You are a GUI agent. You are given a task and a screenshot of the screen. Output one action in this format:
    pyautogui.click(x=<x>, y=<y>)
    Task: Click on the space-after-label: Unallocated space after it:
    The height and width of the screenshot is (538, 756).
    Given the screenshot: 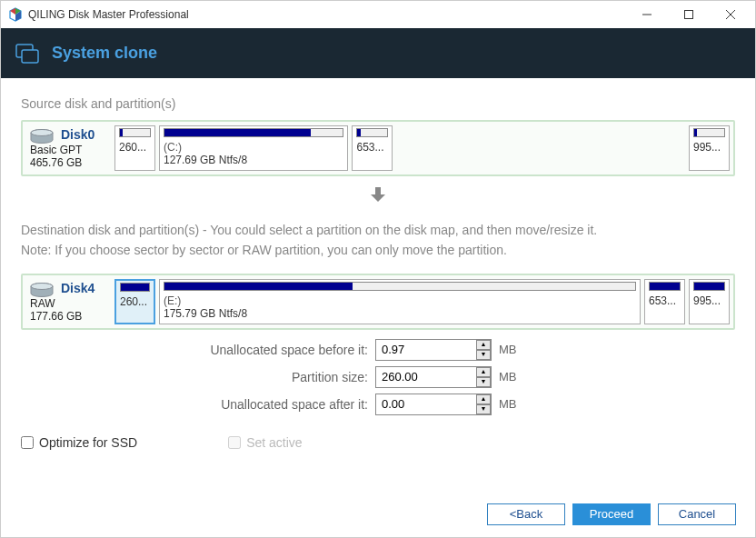 What is the action you would take?
    pyautogui.click(x=198, y=404)
    